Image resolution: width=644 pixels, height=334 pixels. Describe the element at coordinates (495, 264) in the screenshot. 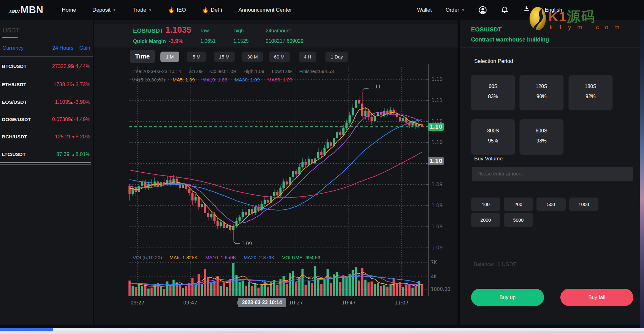

I see `balance-text: Balance: 0 USDT` at that location.